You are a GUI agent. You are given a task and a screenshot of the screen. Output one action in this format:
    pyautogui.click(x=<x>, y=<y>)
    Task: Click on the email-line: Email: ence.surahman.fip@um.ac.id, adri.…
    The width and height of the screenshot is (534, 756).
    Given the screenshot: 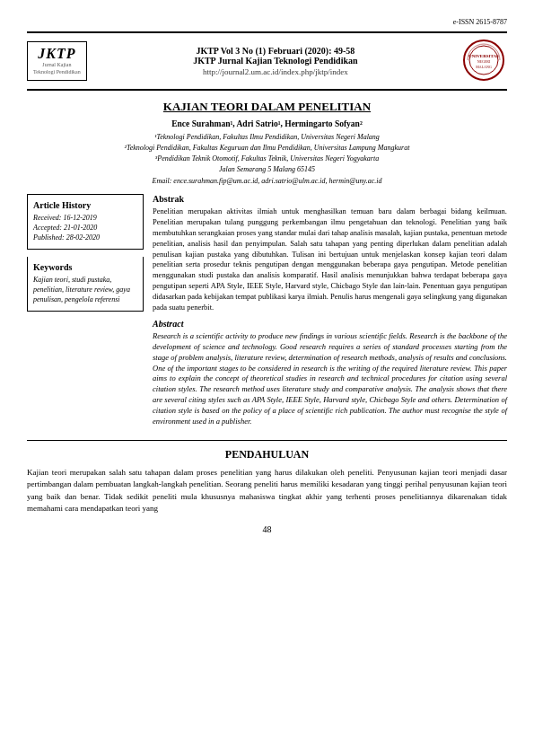 What is the action you would take?
    pyautogui.click(x=267, y=181)
    